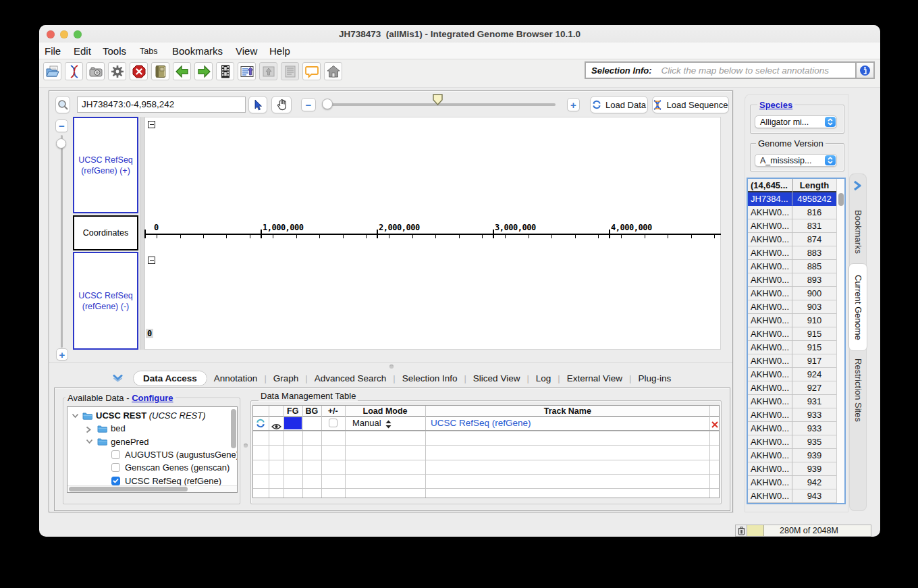  Describe the element at coordinates (53, 72) in the screenshot. I see `open-file-button` at that location.